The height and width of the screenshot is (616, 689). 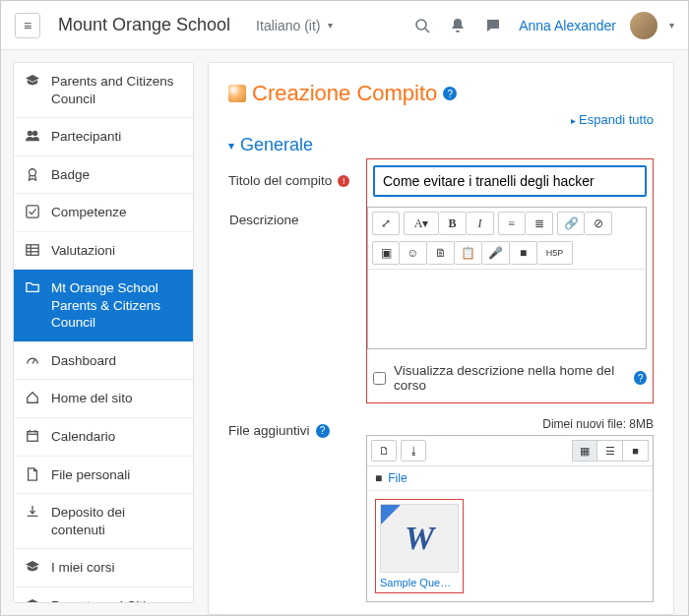 What do you see at coordinates (103, 476) in the screenshot?
I see `sidebar-item: File personali` at bounding box center [103, 476].